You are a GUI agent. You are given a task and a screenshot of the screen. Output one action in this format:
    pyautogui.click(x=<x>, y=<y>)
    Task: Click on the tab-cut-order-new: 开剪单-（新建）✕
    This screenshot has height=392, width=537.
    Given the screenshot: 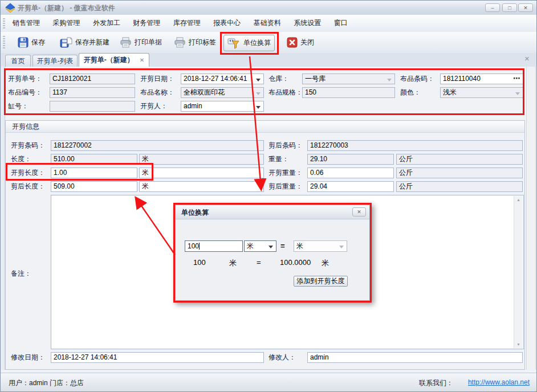 What is the action you would take?
    pyautogui.click(x=114, y=60)
    